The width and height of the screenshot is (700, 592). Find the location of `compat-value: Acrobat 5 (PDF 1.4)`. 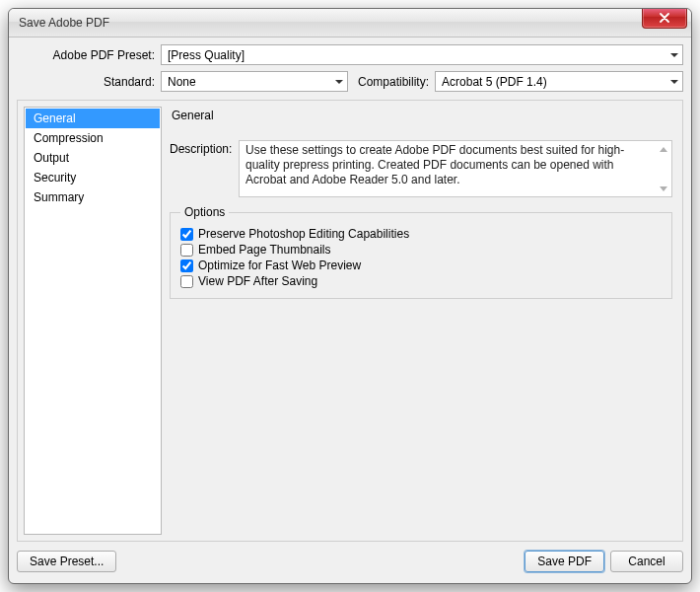

compat-value: Acrobat 5 (PDF 1.4) is located at coordinates (495, 82).